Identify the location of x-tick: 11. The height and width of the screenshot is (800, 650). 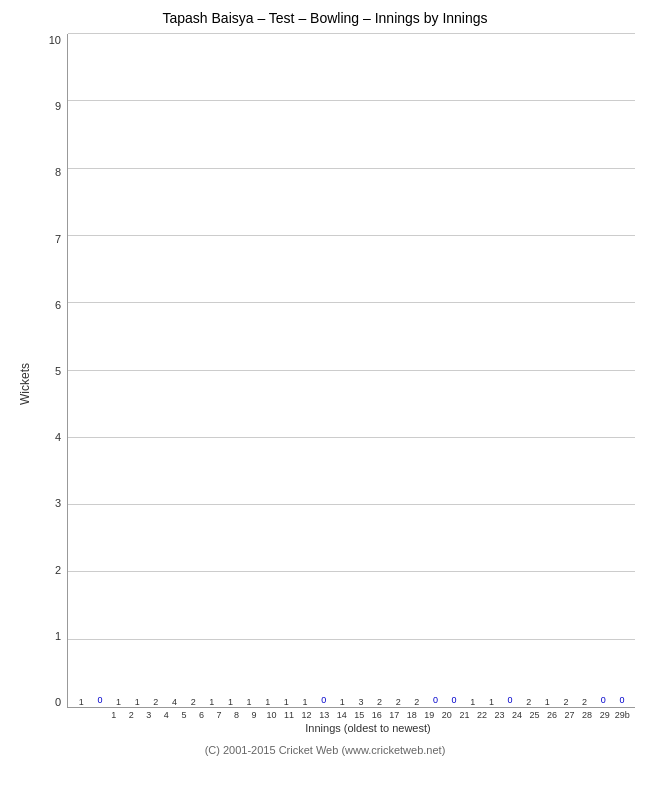
(289, 715).